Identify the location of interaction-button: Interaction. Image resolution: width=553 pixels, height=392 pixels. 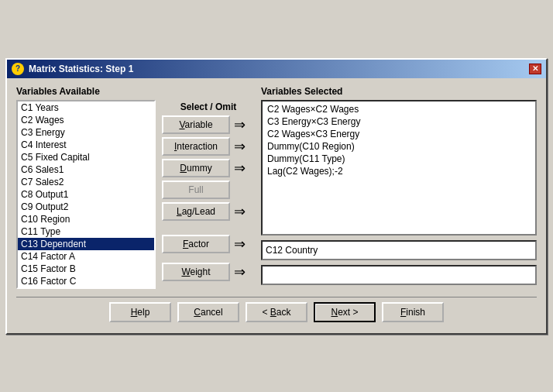
(196, 146).